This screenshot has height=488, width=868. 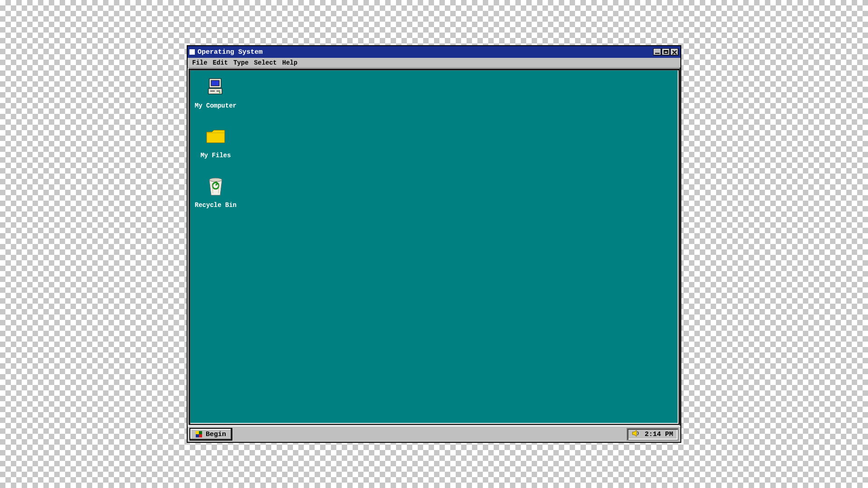 What do you see at coordinates (216, 205) in the screenshot?
I see `desktop-icon-label: Recycle Bin` at bounding box center [216, 205].